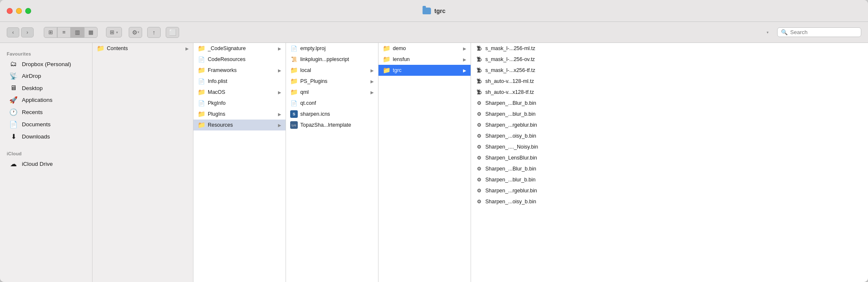  What do you see at coordinates (768, 32) in the screenshot?
I see `path-dropdown: ▾` at bounding box center [768, 32].